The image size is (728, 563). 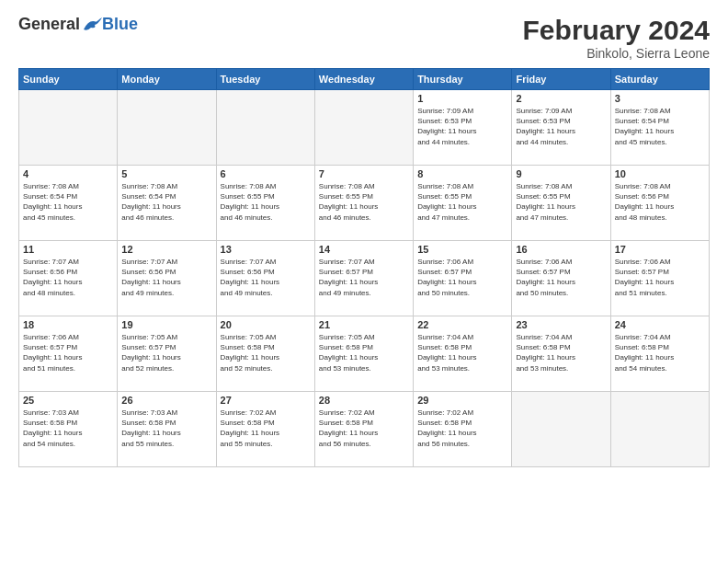 What do you see at coordinates (364, 430) in the screenshot?
I see `table-cell: 28Sunrise: 7:02 AM Sunset: 6:58 PM Dayli…` at bounding box center [364, 430].